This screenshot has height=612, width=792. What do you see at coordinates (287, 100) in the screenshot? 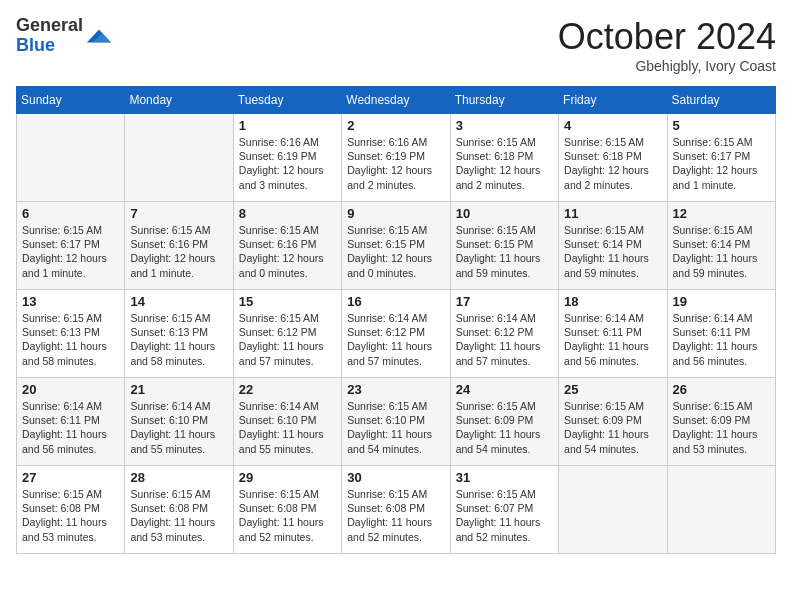
I see `column-header-tuesday: Tuesday` at bounding box center [287, 100].